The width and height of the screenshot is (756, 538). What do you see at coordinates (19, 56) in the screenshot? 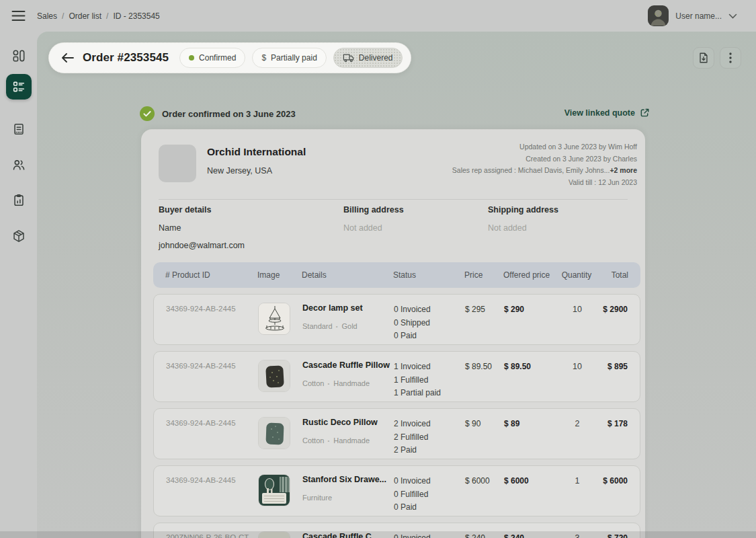
I see `dashboard-icon` at bounding box center [19, 56].